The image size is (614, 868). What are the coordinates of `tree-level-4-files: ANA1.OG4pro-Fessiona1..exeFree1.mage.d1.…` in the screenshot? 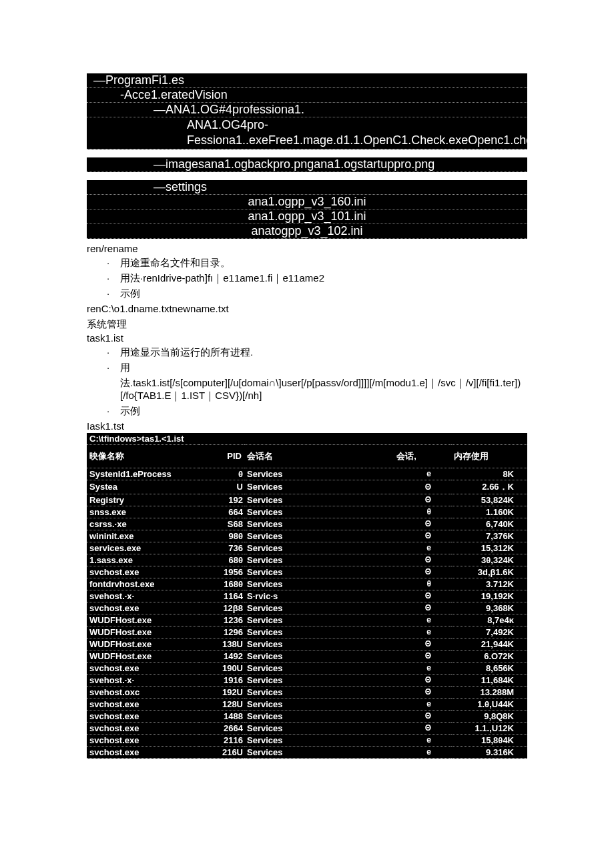 It's located at (307, 133).